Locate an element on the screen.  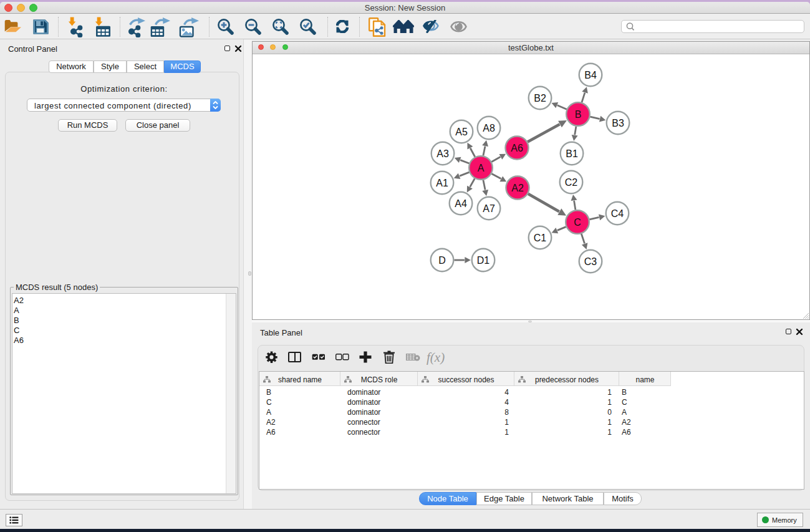
svg-text: B4 is located at coordinates (591, 75).